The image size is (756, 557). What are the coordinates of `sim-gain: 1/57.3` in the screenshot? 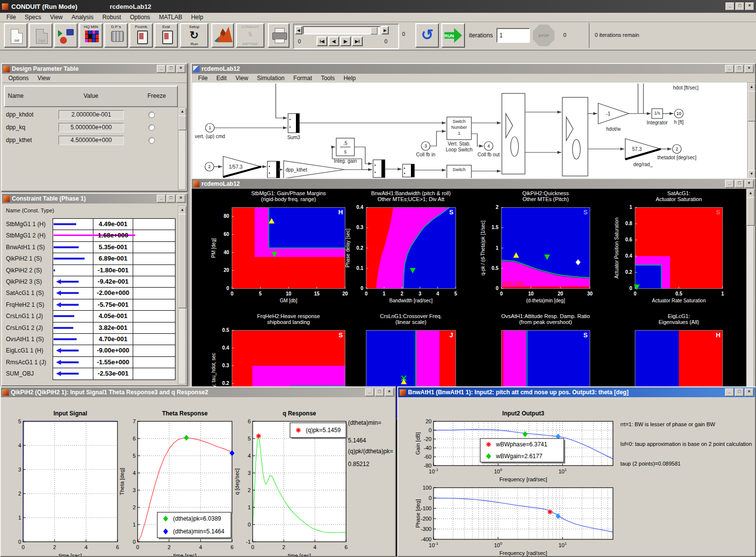 It's located at (242, 167).